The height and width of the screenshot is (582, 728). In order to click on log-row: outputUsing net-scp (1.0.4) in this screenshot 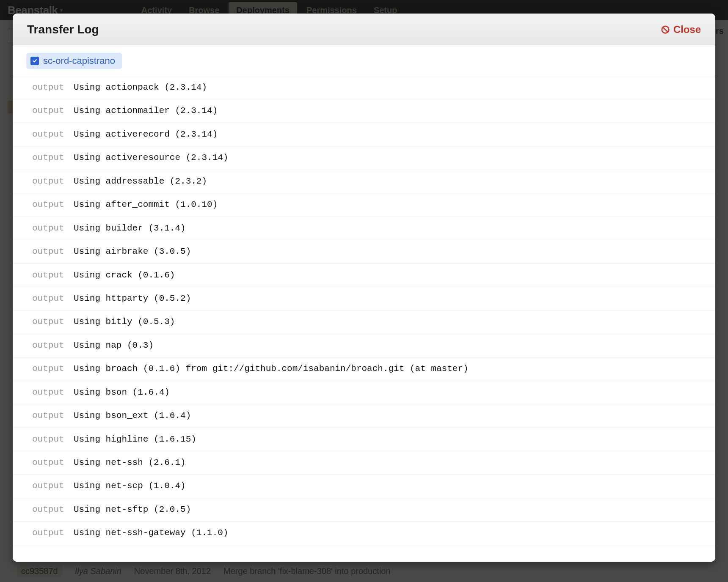, I will do `click(364, 486)`.